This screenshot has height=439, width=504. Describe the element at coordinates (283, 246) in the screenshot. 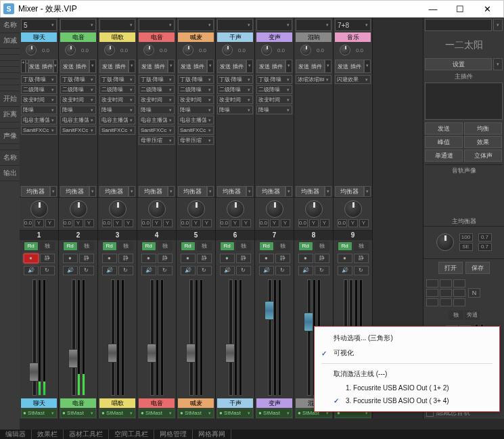

I see `solo-button: 独` at that location.